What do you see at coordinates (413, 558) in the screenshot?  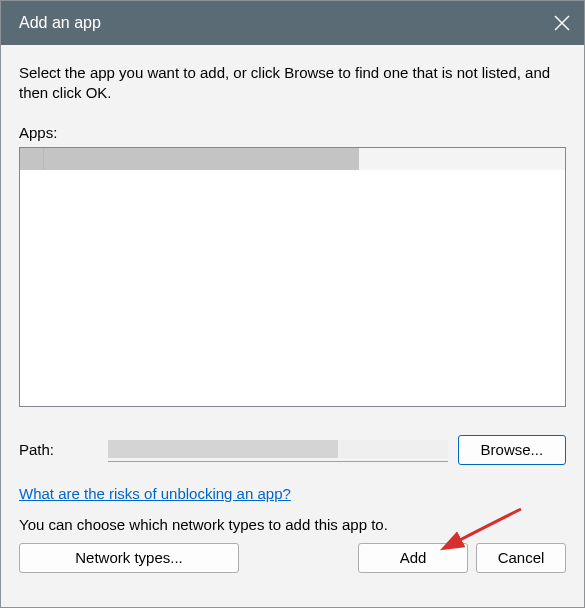 I see `add-button: Add` at bounding box center [413, 558].